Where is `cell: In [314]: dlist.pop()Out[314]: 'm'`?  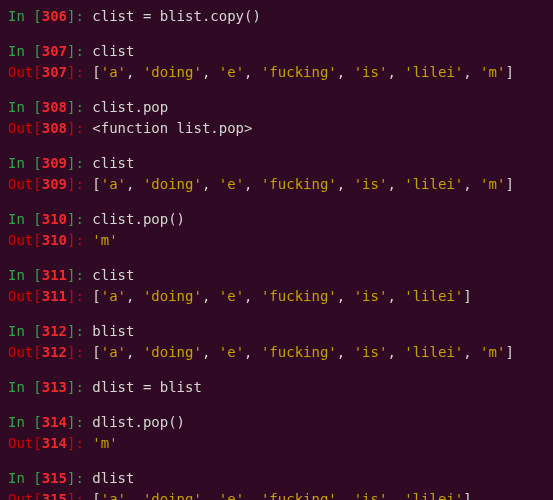
cell: In [314]: dlist.pop()Out[314]: 'm' is located at coordinates (276, 433).